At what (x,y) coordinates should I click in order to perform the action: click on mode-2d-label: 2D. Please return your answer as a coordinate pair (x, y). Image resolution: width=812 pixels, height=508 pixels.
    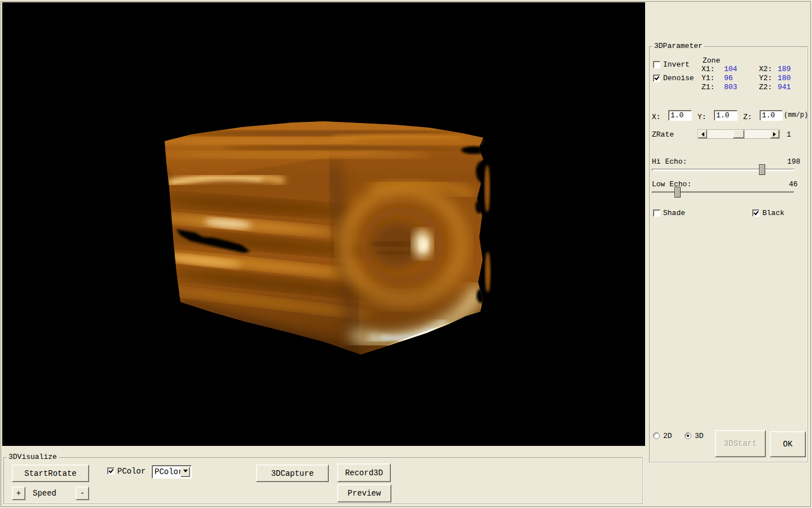
    Looking at the image, I should click on (668, 436).